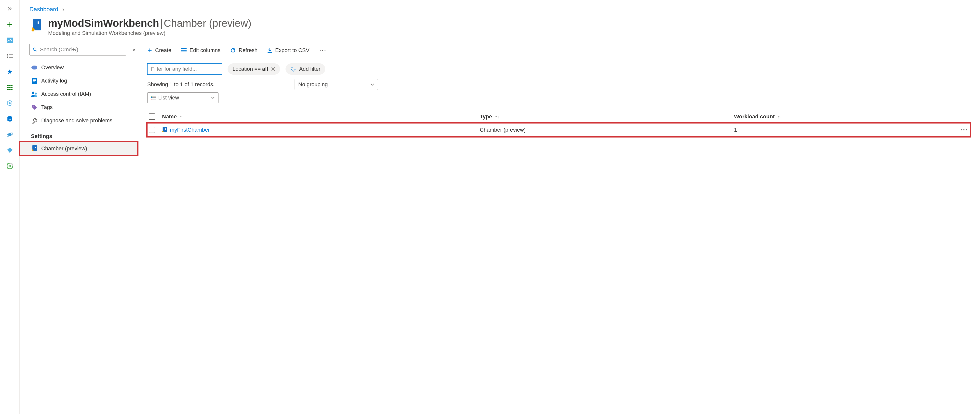 This screenshot has width=980, height=414. Describe the element at coordinates (83, 120) in the screenshot. I see `nav-diagnose: Diagnose and solve problems` at that location.